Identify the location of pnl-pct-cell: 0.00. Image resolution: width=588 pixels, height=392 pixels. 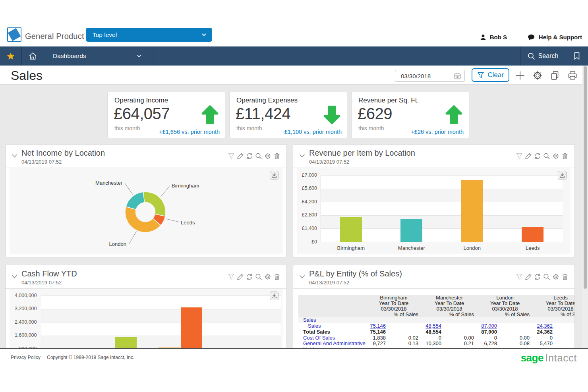
(516, 338).